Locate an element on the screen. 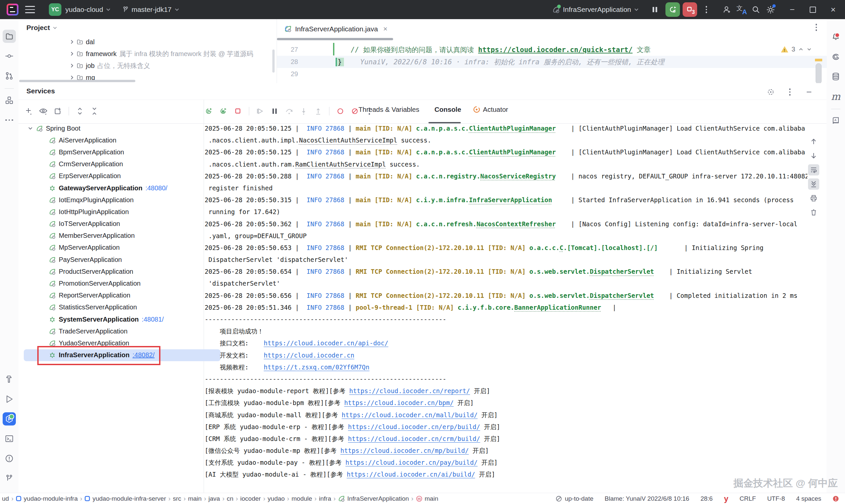  console-link: https://cloud.iocoder.cn/report/ is located at coordinates (410, 391).